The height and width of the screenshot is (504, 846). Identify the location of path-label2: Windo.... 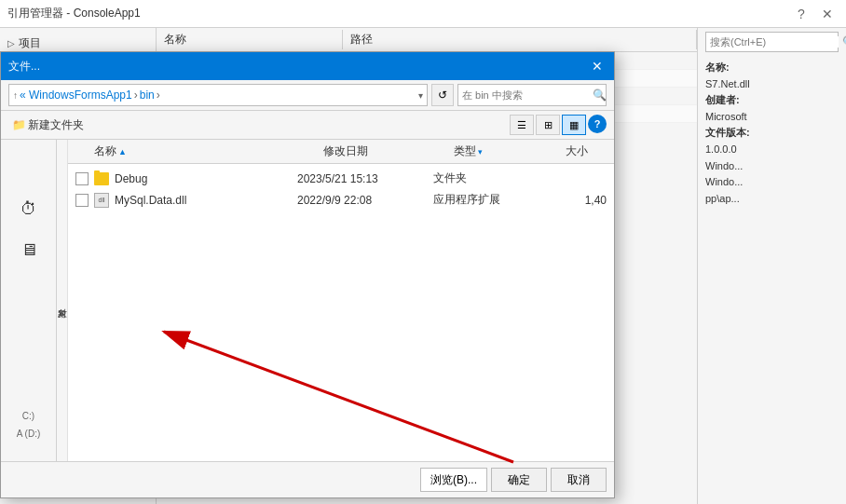
(771, 183).